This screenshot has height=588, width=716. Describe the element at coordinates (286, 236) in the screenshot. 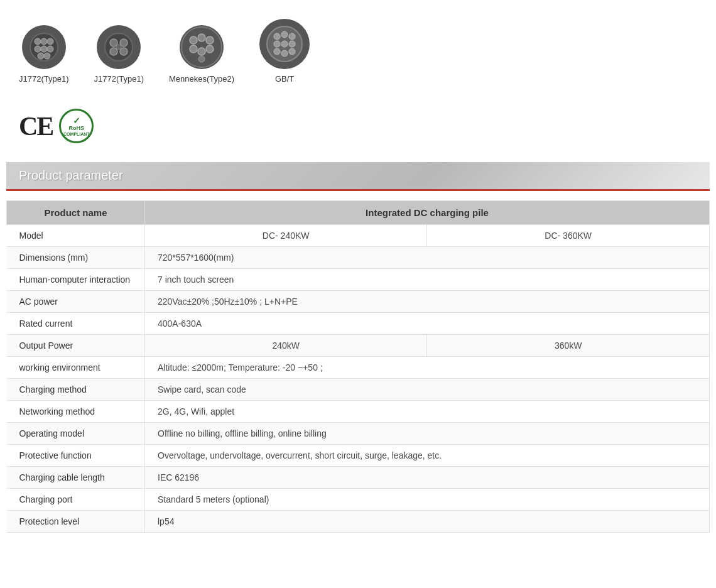

I see `table-cell-value1: DC- 240KW` at that location.